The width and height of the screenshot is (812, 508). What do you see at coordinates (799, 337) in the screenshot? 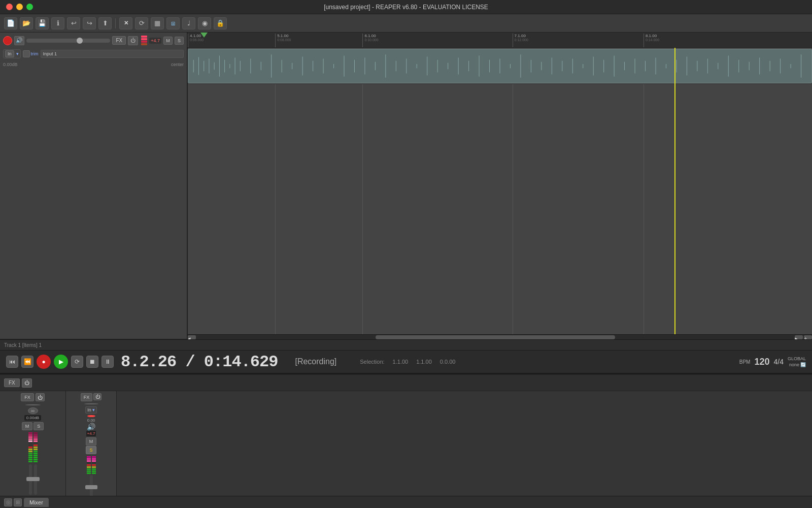
I see `scroll-right-button: ▸` at bounding box center [799, 337].